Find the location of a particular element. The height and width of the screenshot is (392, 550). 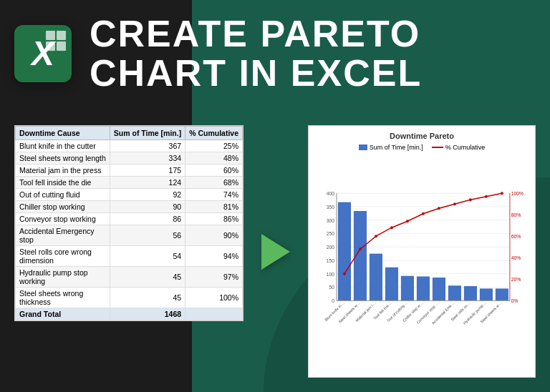

svg-text: 40% is located at coordinates (516, 258).